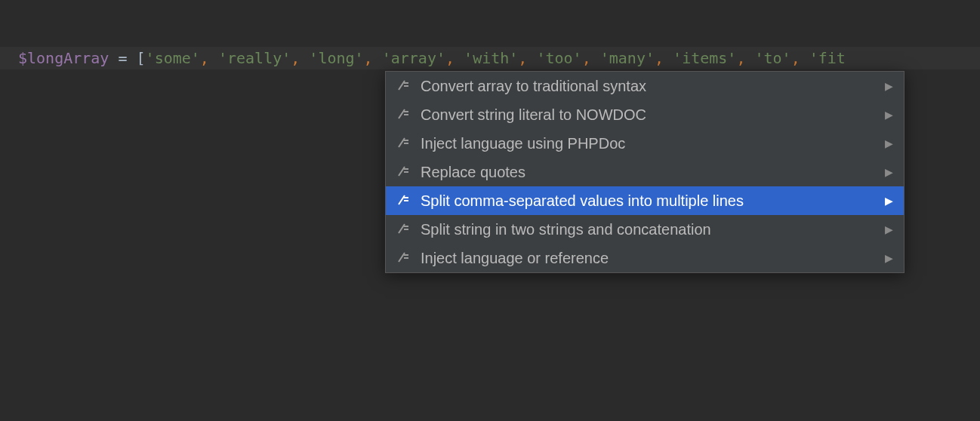 Image resolution: width=980 pixels, height=421 pixels. Describe the element at coordinates (649, 143) in the screenshot. I see `menu-item-label: Inject language using PHPDoc` at that location.